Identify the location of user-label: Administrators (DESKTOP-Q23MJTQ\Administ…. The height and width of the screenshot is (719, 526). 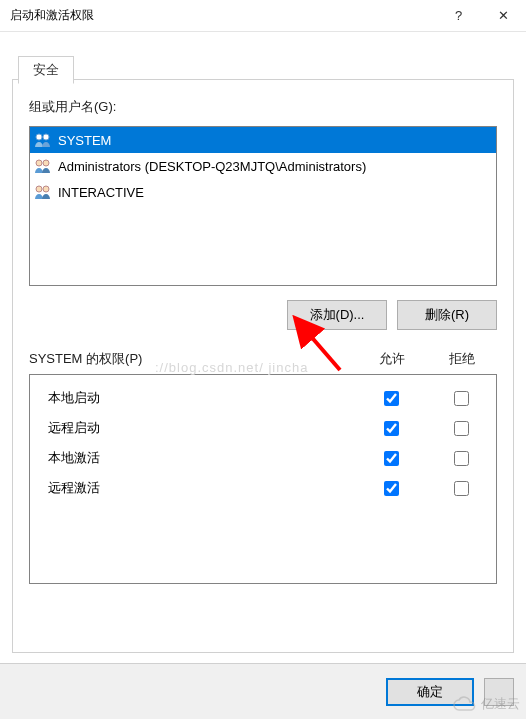
(212, 166).